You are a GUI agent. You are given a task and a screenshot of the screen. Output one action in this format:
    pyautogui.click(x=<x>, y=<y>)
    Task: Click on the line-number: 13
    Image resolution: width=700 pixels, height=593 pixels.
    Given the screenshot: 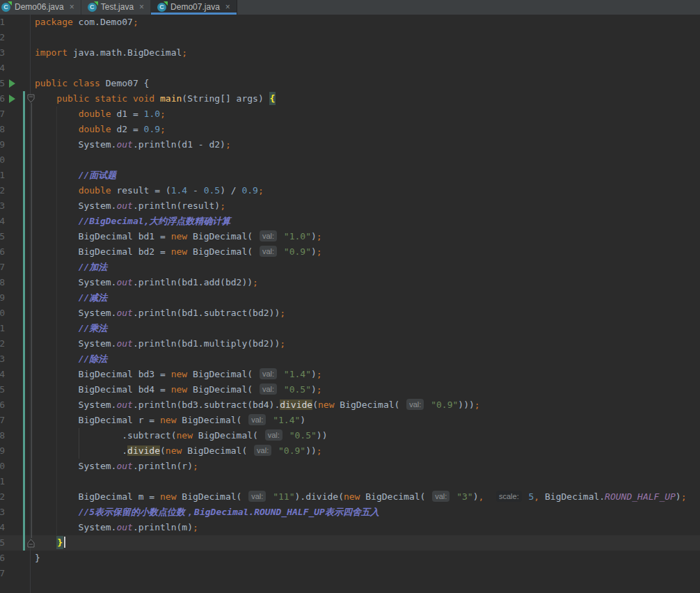 What is the action you would take?
    pyautogui.click(x=3, y=206)
    